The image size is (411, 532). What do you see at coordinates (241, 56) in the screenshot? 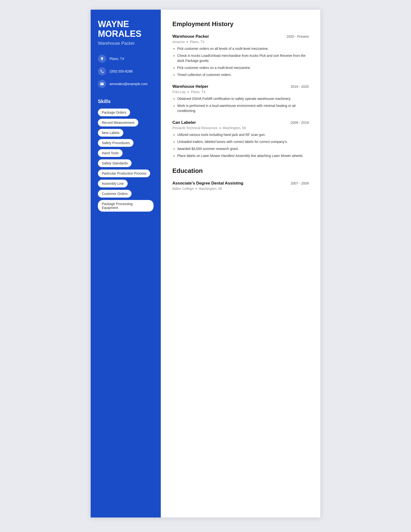
I see `job-block: Warehouse Packer2020 - PresentAmazonPlan…` at bounding box center [241, 56].